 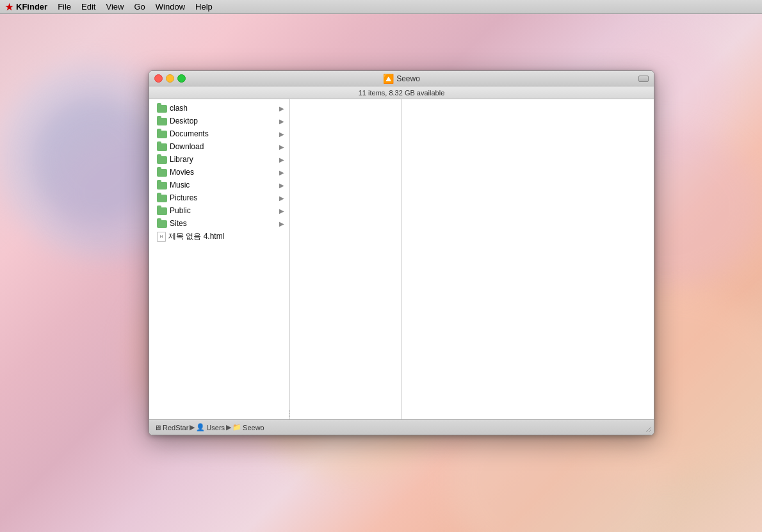 What do you see at coordinates (401, 427) in the screenshot?
I see `breadcrumb-bar: 🖥 RedStar ▶ 👤 Users ▶ 📁 Seewo` at bounding box center [401, 427].